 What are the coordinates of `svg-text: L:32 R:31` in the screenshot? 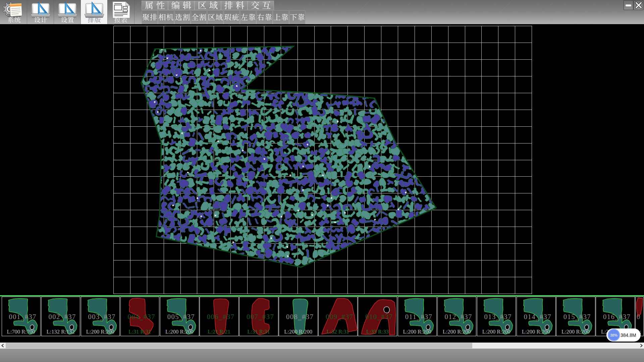 It's located at (338, 332).